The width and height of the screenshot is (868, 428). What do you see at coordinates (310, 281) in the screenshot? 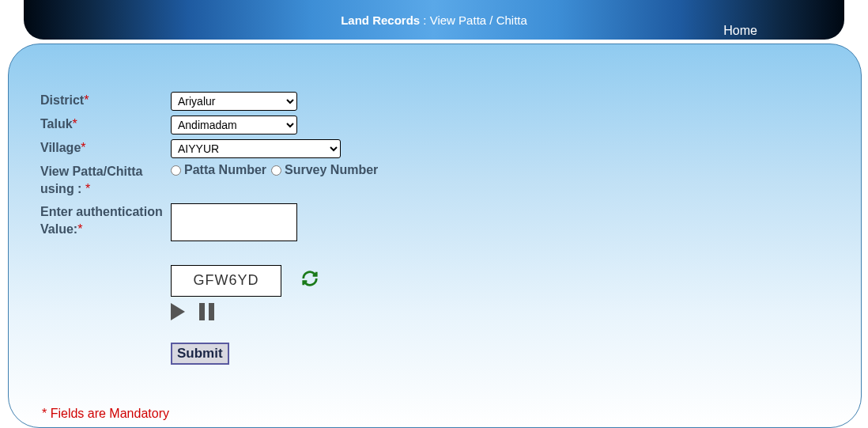
I see `refresh-icon` at bounding box center [310, 281].